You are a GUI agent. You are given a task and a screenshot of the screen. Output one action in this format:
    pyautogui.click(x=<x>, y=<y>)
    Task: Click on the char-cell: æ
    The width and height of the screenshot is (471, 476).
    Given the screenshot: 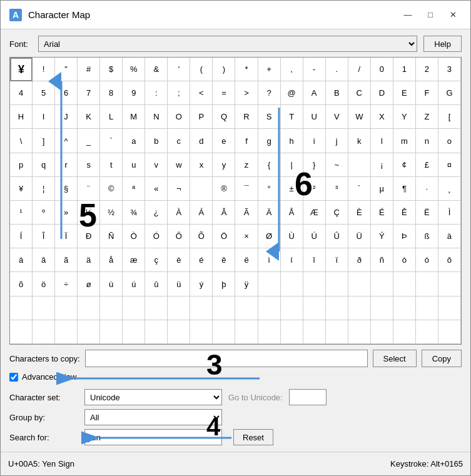 What is the action you would take?
    pyautogui.click(x=134, y=260)
    